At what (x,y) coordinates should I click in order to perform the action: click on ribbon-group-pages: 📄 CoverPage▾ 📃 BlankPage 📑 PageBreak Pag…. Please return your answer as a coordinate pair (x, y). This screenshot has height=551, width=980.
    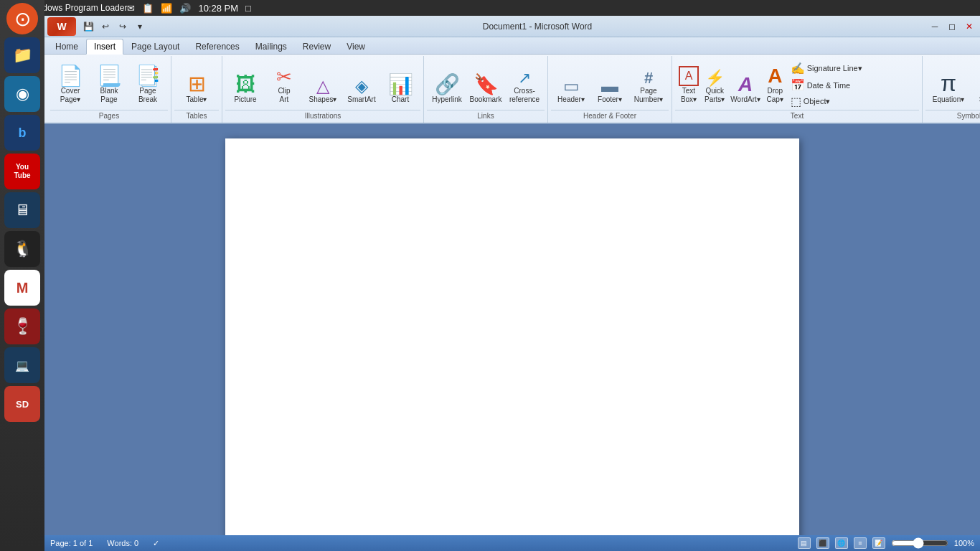
    Looking at the image, I should click on (109, 89).